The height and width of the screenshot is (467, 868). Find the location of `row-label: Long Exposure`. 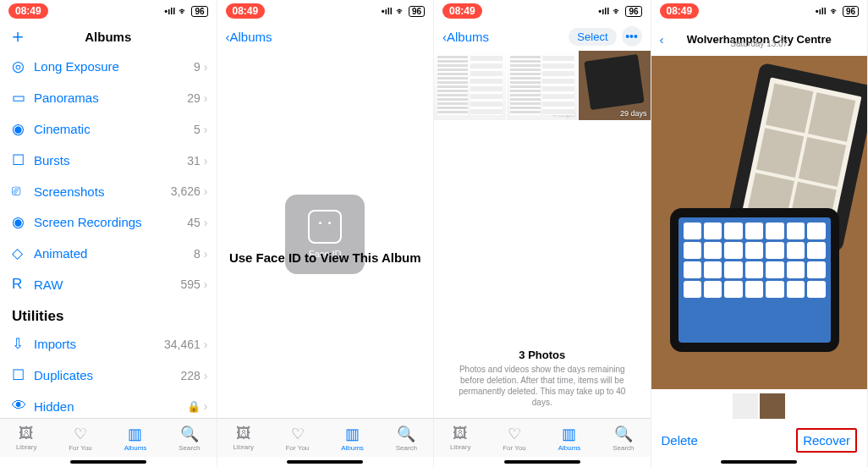

row-label: Long Exposure is located at coordinates (113, 66).